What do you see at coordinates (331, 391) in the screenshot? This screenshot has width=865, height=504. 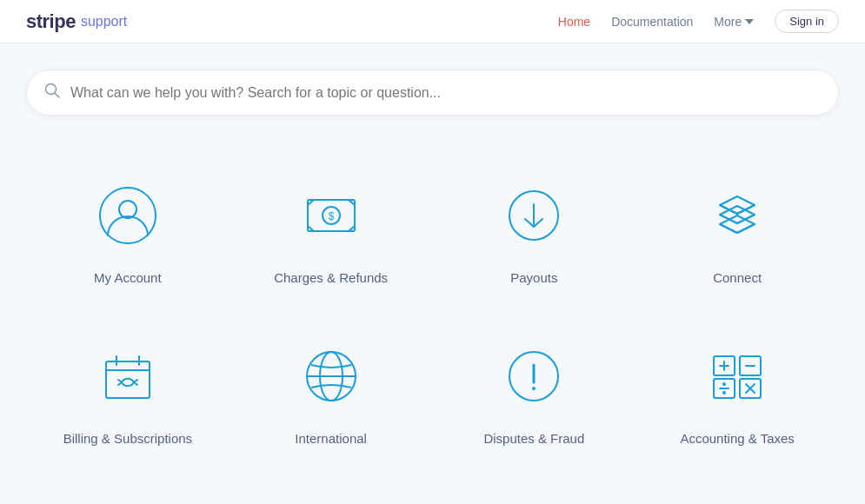 I see `category-international: International` at bounding box center [331, 391].